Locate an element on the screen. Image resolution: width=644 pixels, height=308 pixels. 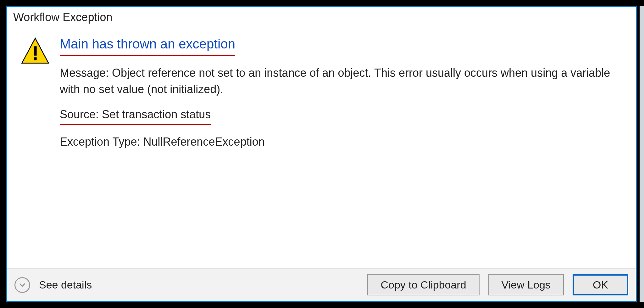
view-logs-button: View Logs is located at coordinates (526, 285).